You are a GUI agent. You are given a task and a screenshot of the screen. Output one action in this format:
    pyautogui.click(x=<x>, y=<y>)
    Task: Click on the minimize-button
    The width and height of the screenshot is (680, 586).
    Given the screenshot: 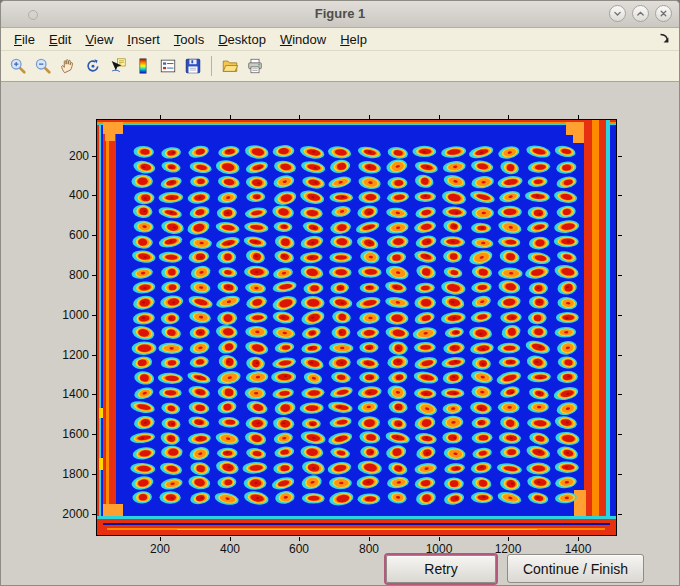 What is the action you would take?
    pyautogui.click(x=618, y=14)
    